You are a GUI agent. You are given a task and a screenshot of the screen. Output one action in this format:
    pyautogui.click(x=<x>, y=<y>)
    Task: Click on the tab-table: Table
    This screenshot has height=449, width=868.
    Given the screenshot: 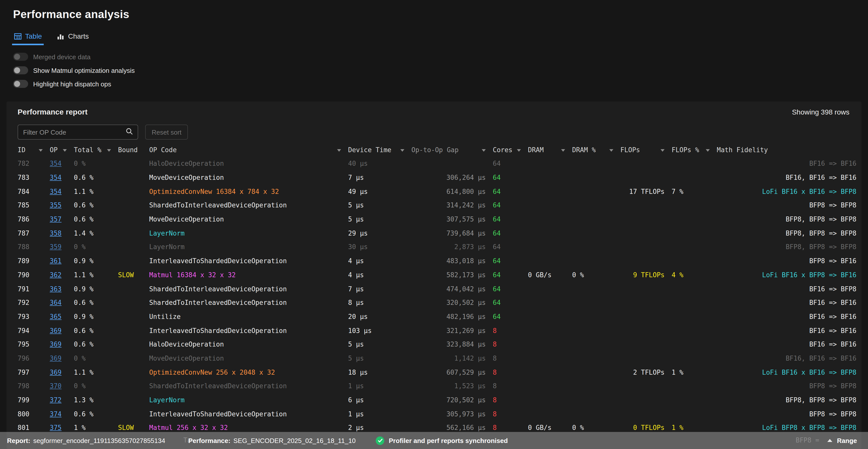 What is the action you would take?
    pyautogui.click(x=28, y=38)
    